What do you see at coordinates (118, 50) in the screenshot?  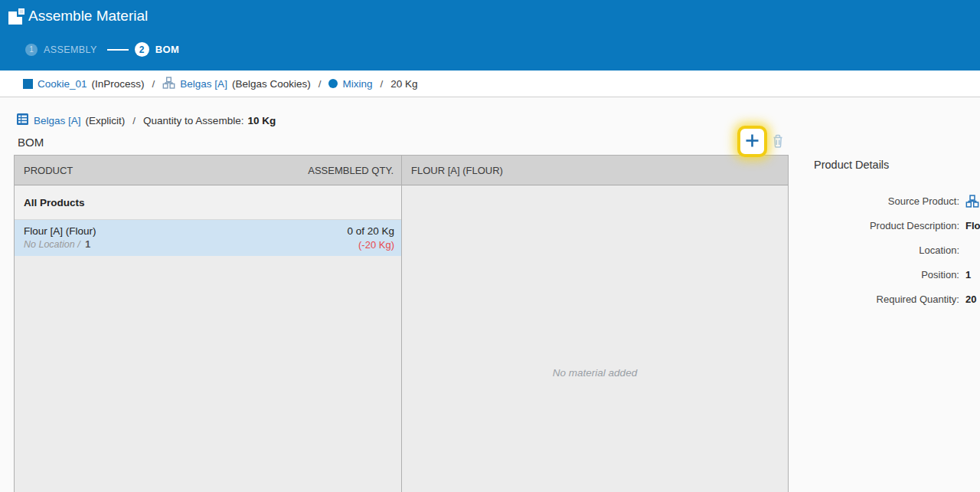 I see `step-connector` at bounding box center [118, 50].